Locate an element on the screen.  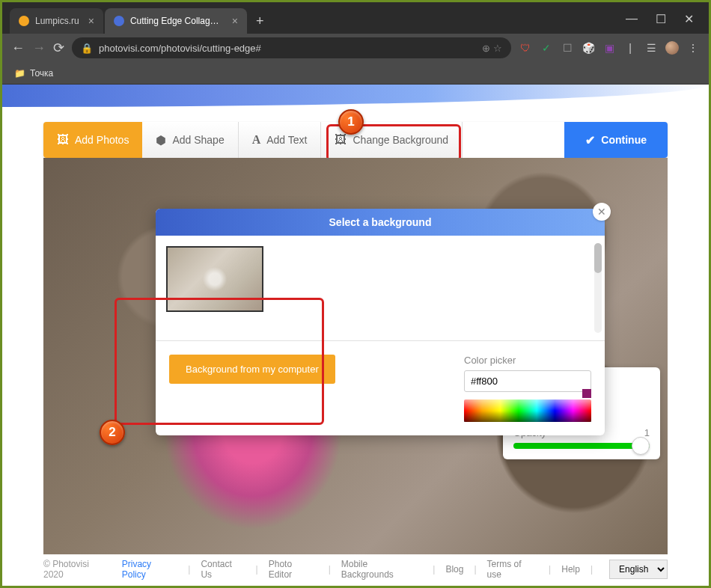
lock-icon: 🔒 is located at coordinates (87, 48).